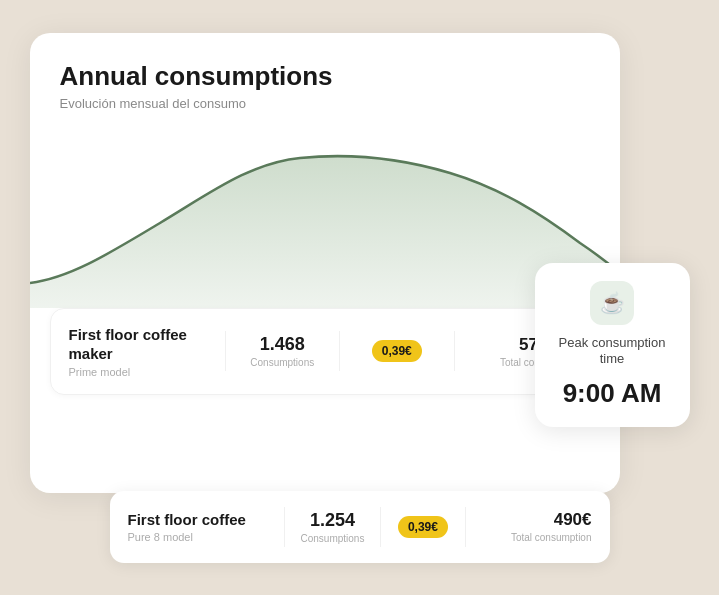 This screenshot has width=719, height=595. What do you see at coordinates (612, 346) in the screenshot?
I see `peak-card: ☕ Peak consumption time 9:00 AM` at bounding box center [612, 346].